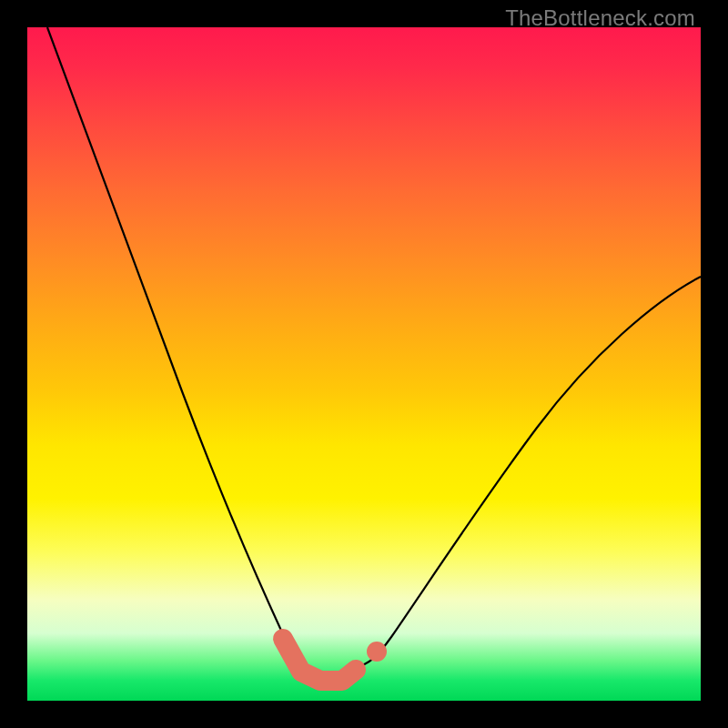  I want to click on bottom-marker-segment, so click(319, 660).